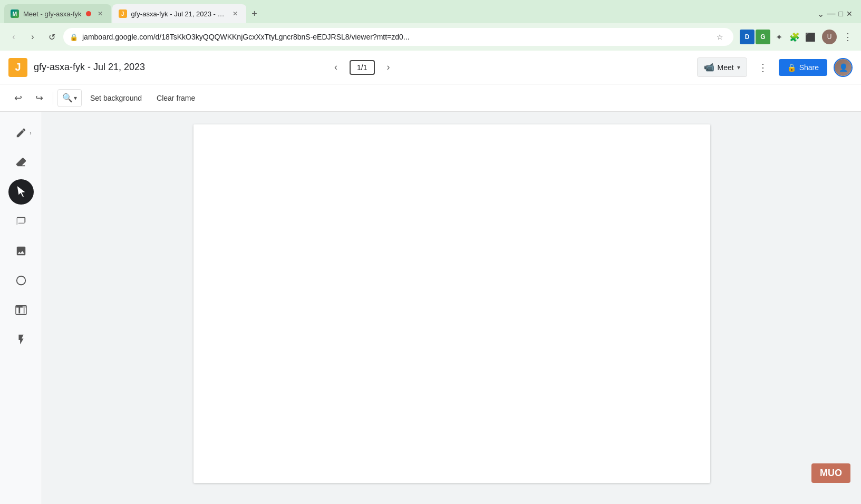  I want to click on app-header: J gfy-asxa-fyk - Jul 21, 2023 ‹ 1/1 › 📹 …, so click(430, 67).